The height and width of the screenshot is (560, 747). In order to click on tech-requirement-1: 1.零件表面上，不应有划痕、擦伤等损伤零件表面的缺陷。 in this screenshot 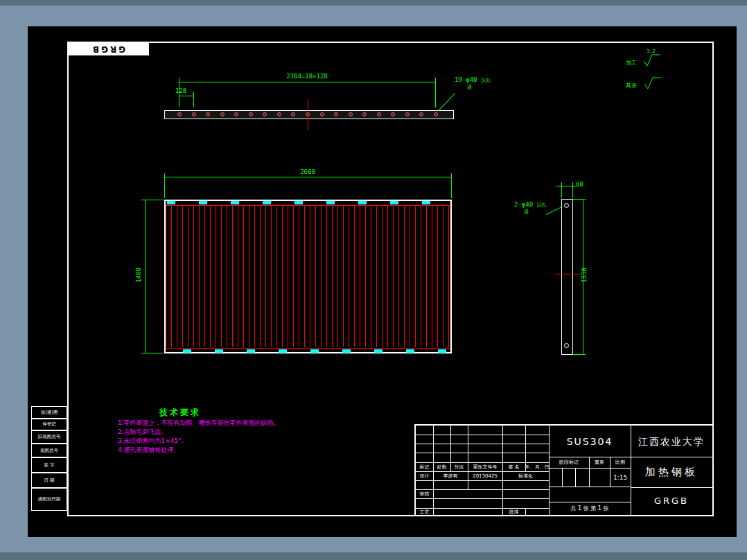, I will do `click(199, 423)`.